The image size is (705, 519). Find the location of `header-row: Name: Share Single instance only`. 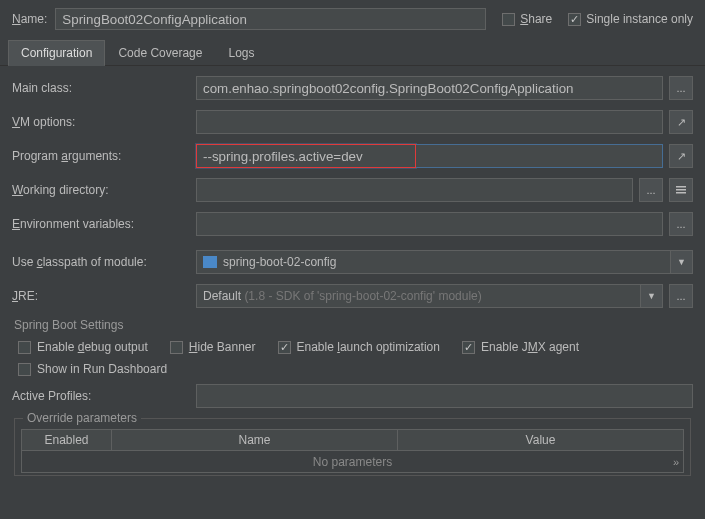

header-row: Name: Share Single instance only is located at coordinates (352, 20).